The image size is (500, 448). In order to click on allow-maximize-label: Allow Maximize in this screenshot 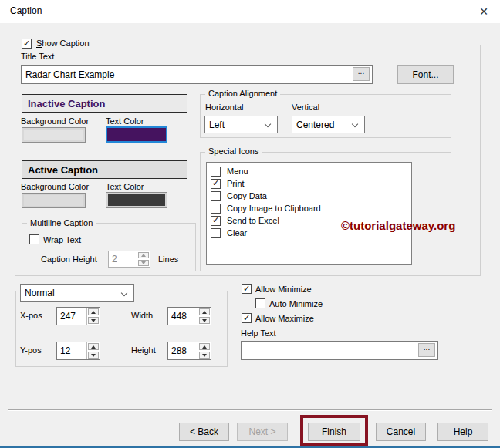, I will do `click(285, 318)`.